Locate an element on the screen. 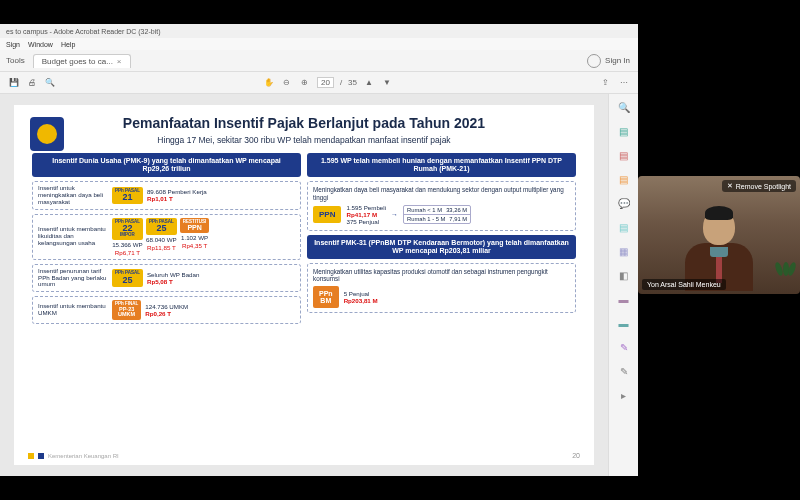 The width and height of the screenshot is (800, 500). more-icon: ⋯ is located at coordinates (624, 83).